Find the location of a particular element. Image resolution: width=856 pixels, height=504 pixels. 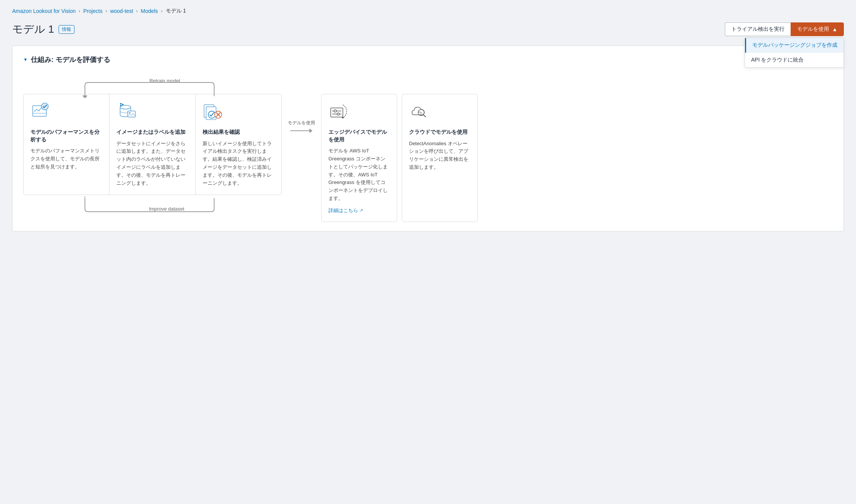

dropdown-item-packaging: モデルパッケージングジョブを作成 is located at coordinates (794, 46).